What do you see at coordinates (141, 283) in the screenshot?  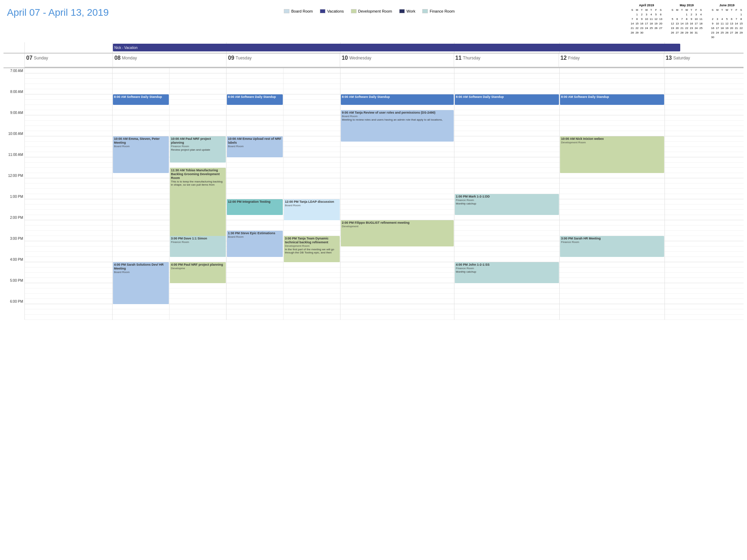 I see `event-mon-sarah: 4:00 PM Sarah Solutions Dev/ HR MeetingB…` at bounding box center [141, 283].